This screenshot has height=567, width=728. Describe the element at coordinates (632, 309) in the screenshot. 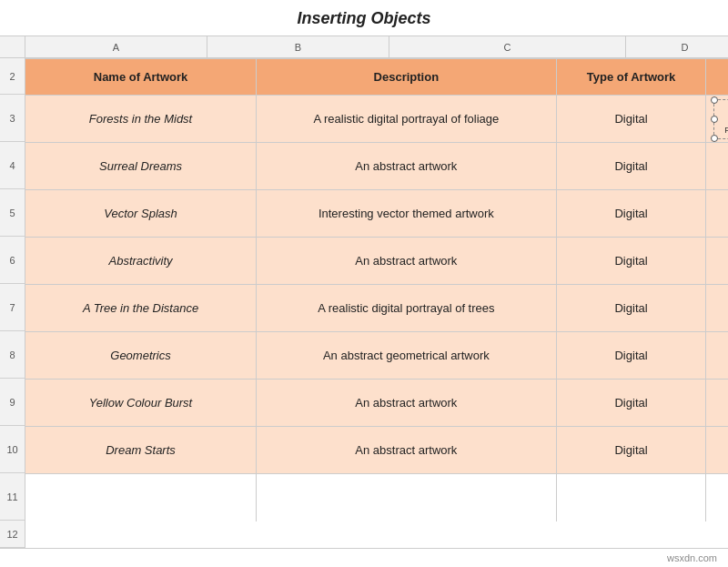

I see `artwork-type-5: Digital` at that location.